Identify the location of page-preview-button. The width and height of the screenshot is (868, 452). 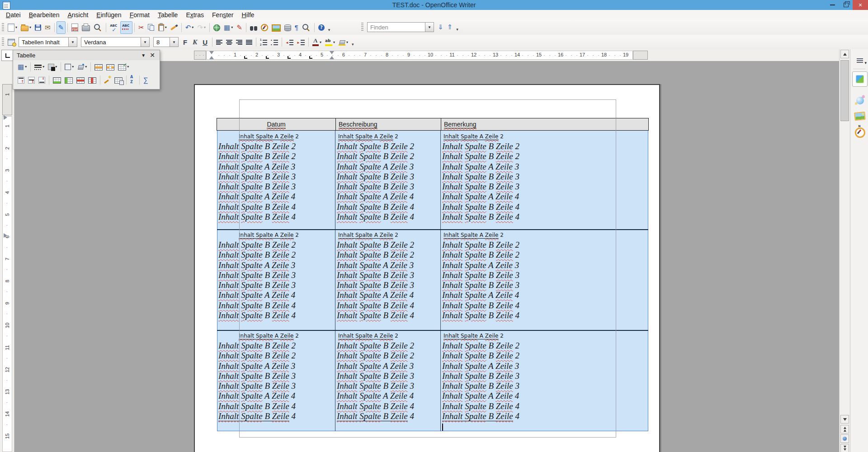
(98, 28).